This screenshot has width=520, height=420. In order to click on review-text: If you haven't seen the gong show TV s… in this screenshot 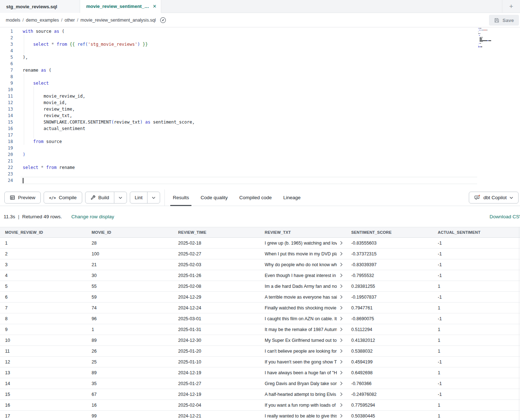, I will do `click(301, 362)`.